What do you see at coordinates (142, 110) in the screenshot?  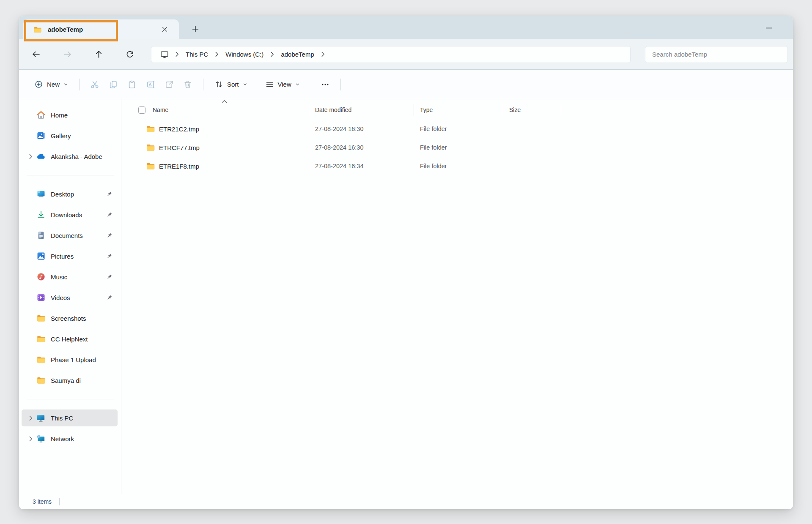 I see `select-all-checkbox` at bounding box center [142, 110].